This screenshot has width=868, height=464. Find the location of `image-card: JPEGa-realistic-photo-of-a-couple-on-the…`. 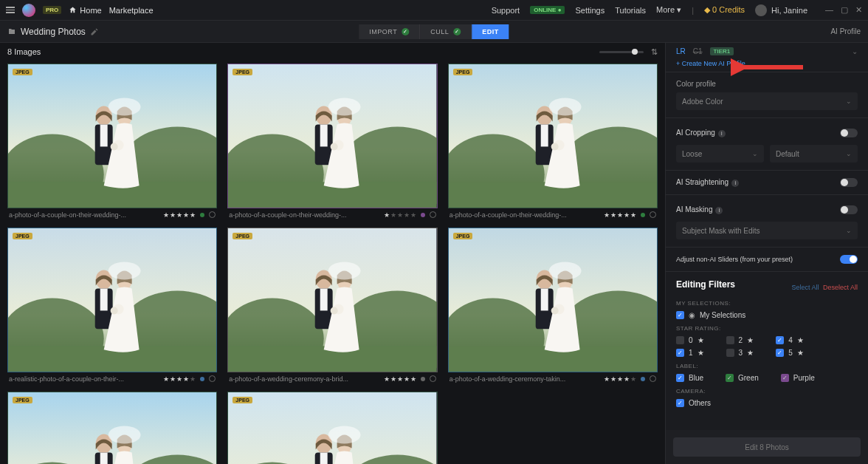

image-card: JPEGa-realistic-photo-of-a-couple-on-the… is located at coordinates (112, 305).